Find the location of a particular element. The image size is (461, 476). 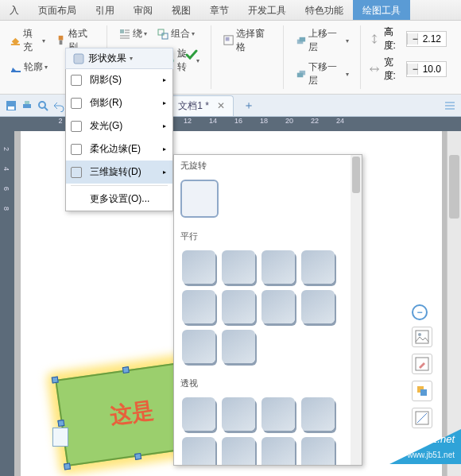

menu-item-more-settings: 更多设置(O)... is located at coordinates (119, 199).